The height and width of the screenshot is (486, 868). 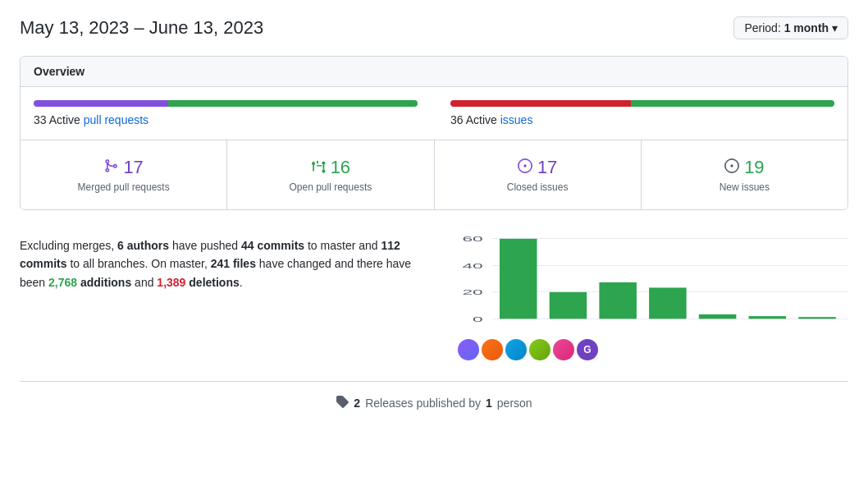 What do you see at coordinates (641, 296) in the screenshot?
I see `commits-chart: 0 20 40 60` at bounding box center [641, 296].